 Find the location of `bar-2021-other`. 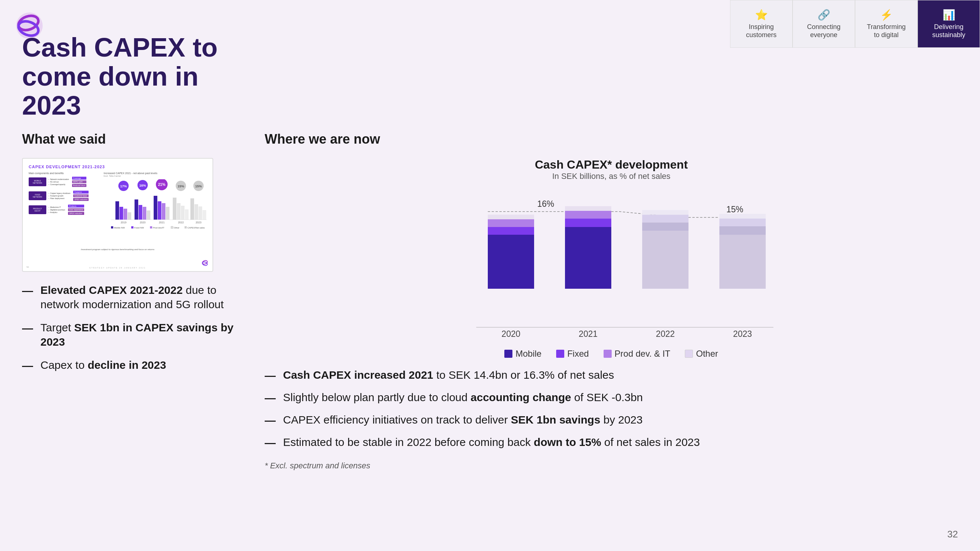

bar-2021-other is located at coordinates (588, 208).